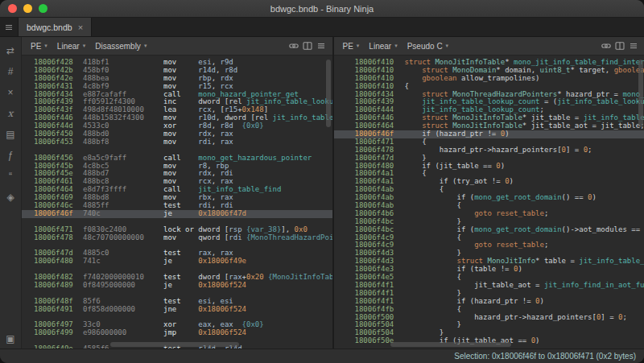  Describe the element at coordinates (489, 47) in the screenshot. I see `pseudo-c-pane-header: PE ▾ Linear ▾ Pseudo C ▾` at that location.